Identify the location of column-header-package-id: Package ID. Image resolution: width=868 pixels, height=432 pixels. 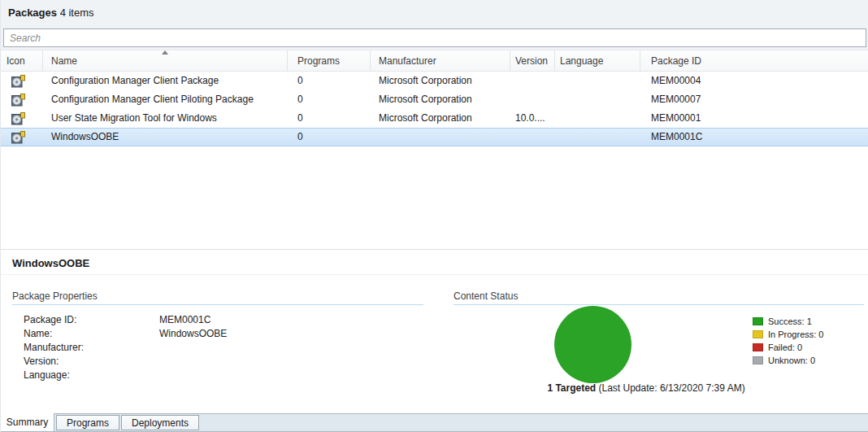
(754, 60).